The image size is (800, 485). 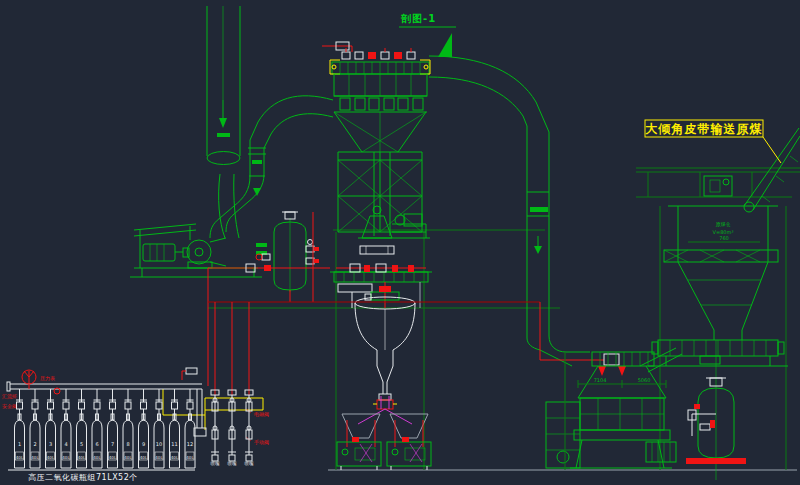 I want to click on solenoid-label: 电磁阀, so click(x=262, y=414).